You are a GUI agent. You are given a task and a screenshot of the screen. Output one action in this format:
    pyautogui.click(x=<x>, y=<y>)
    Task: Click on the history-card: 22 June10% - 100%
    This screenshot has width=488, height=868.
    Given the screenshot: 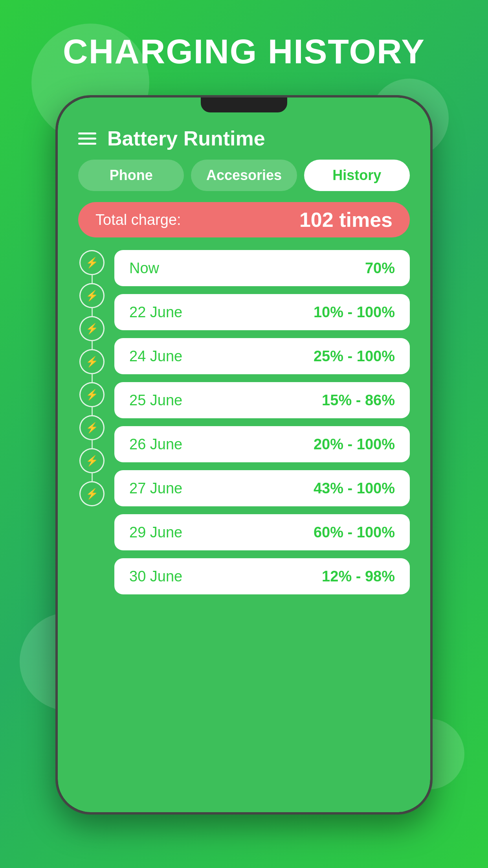 What is the action you would take?
    pyautogui.click(x=262, y=312)
    